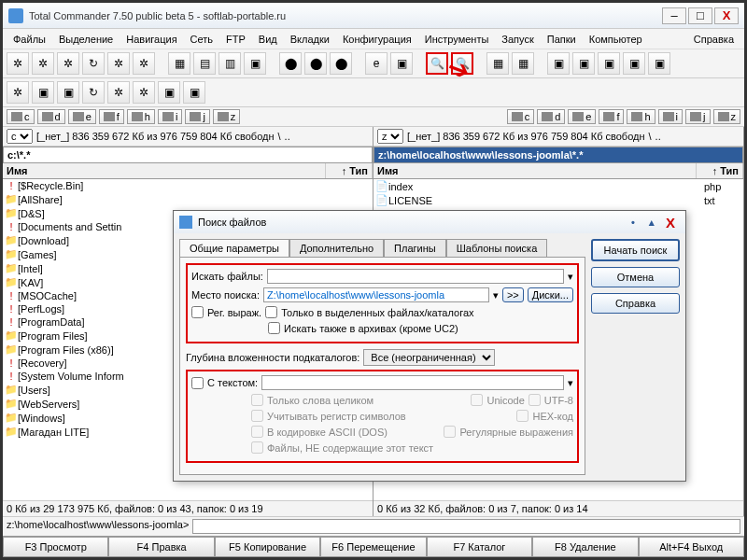 The width and height of the screenshot is (747, 560). What do you see at coordinates (713, 39) in the screenshot?
I see `menu-help: Справка` at bounding box center [713, 39].